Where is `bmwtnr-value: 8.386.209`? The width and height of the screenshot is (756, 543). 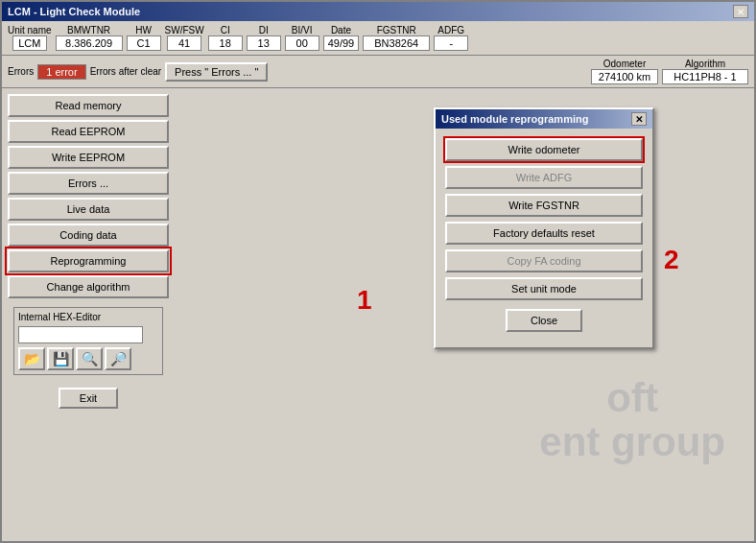 bmwtnr-value: 8.386.209 is located at coordinates (89, 43).